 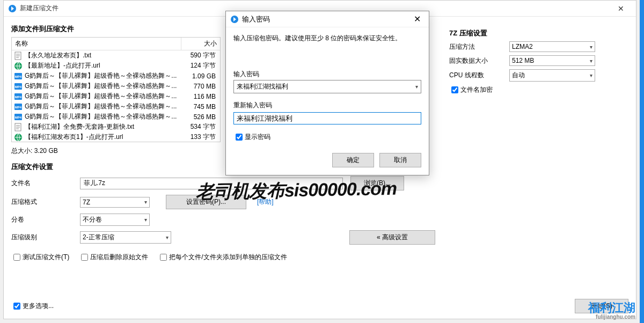 I want to click on split-select: 不分卷▾, so click(x=115, y=220).